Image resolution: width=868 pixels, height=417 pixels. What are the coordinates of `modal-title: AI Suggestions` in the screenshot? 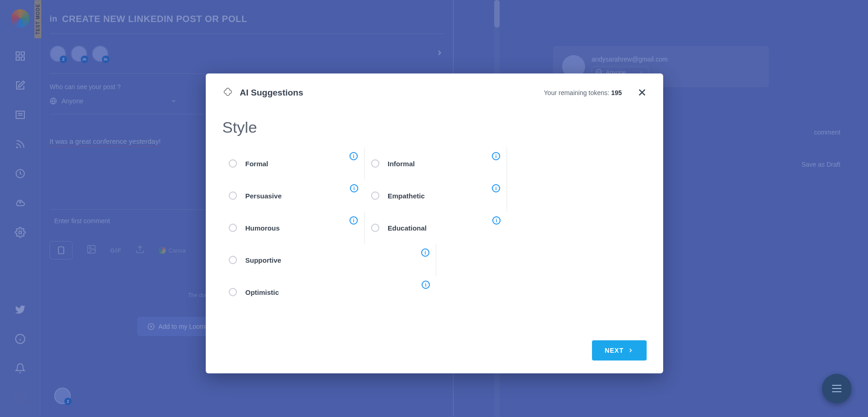 It's located at (271, 93).